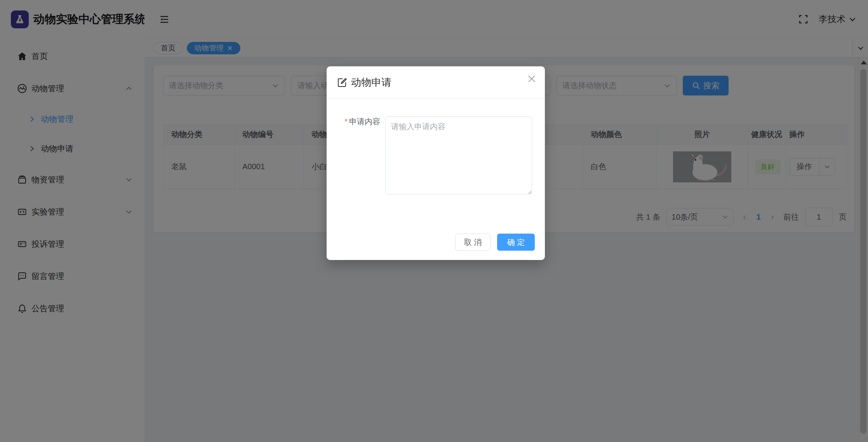 The height and width of the screenshot is (442, 868). What do you see at coordinates (516, 242) in the screenshot?
I see `confirm-button: 确 定` at bounding box center [516, 242].